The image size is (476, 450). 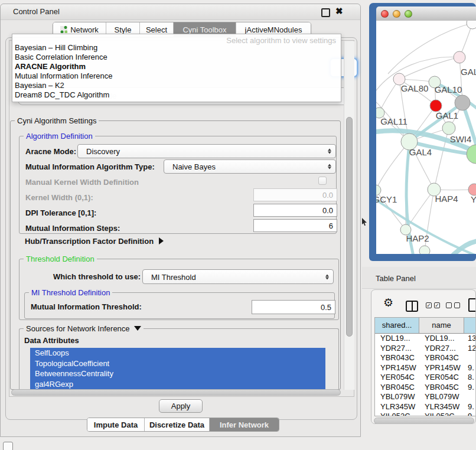 What do you see at coordinates (339, 11) in the screenshot?
I see `close-icon: ✖` at bounding box center [339, 11].